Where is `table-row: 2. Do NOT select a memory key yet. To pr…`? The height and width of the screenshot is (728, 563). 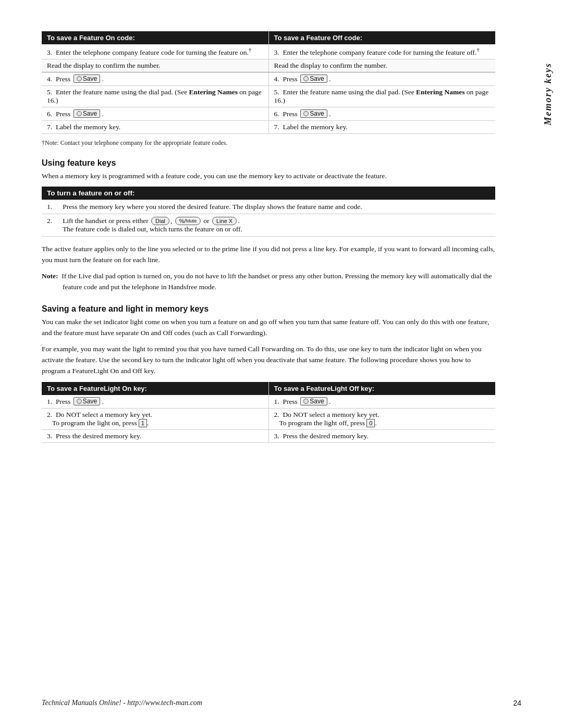
table-row: 2. Do NOT select a memory key yet. To pr… is located at coordinates (268, 419).